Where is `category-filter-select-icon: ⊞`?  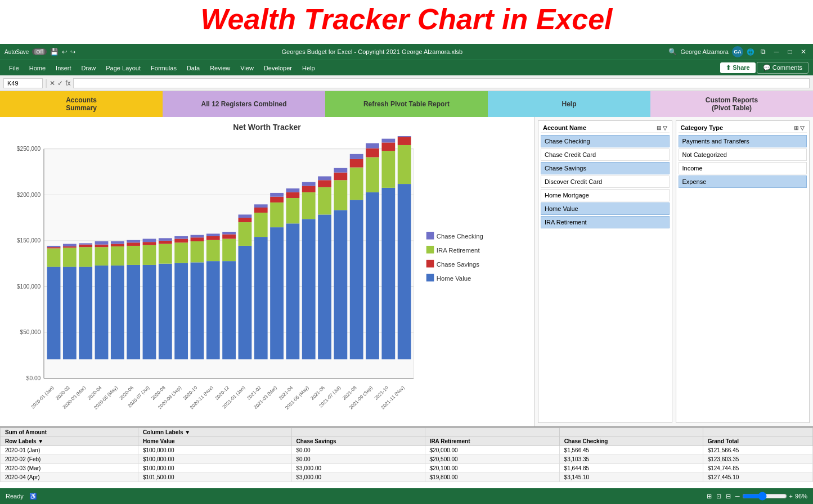 category-filter-select-icon: ⊞ is located at coordinates (796, 128).